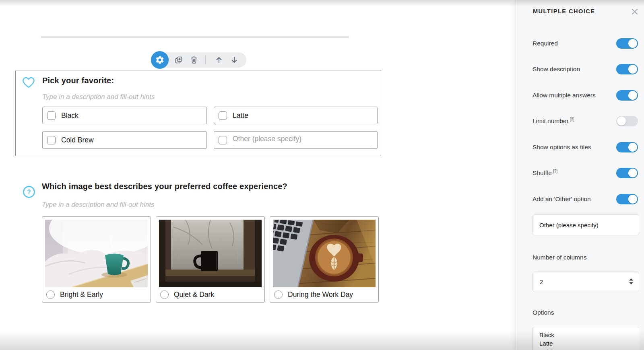 The height and width of the screenshot is (350, 644). What do you see at coordinates (179, 60) in the screenshot?
I see `duplicate-icon` at bounding box center [179, 60].